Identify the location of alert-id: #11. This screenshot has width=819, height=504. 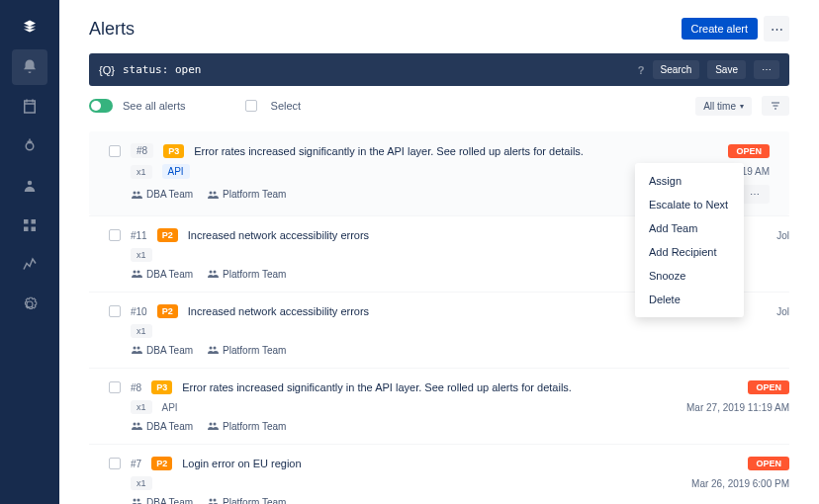
(138, 235).